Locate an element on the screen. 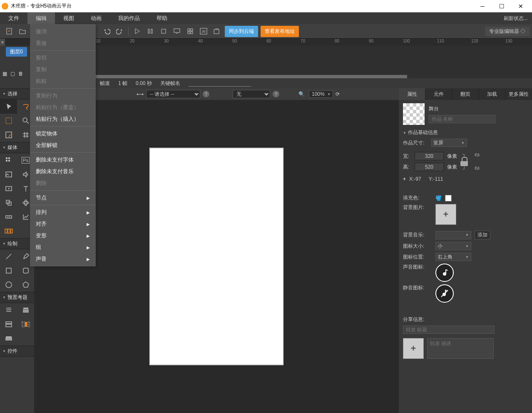 This screenshot has height=413, width=532. iconsize-select: 小 is located at coordinates (453, 246).